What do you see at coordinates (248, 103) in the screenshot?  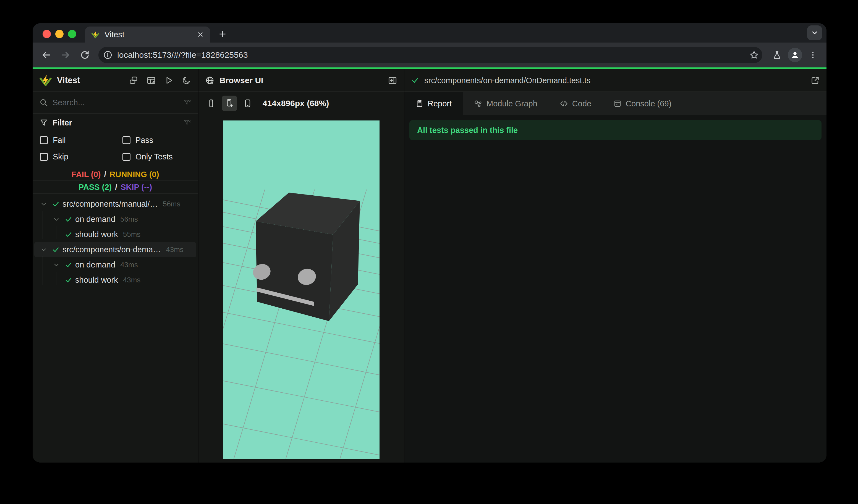 I see `device-tablet-button` at bounding box center [248, 103].